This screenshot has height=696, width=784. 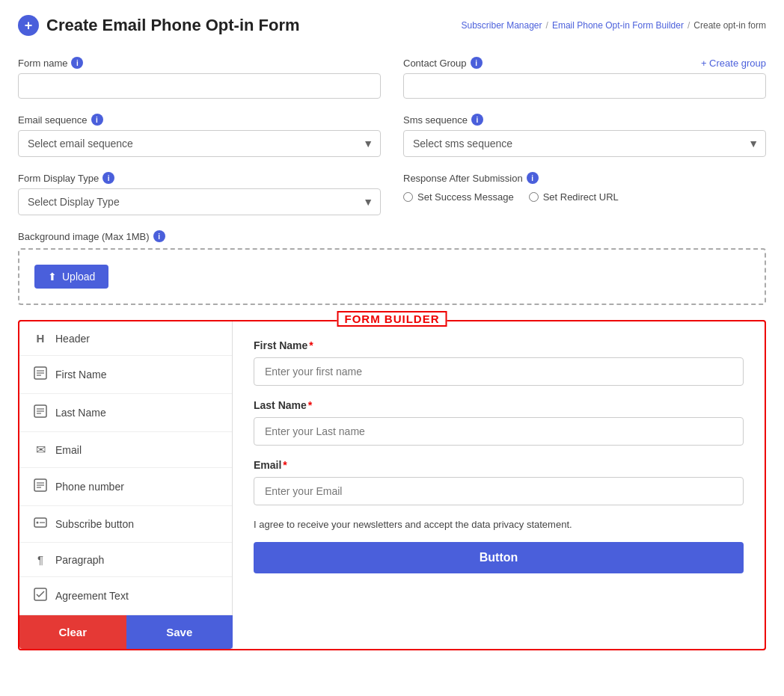 What do you see at coordinates (730, 25) in the screenshot?
I see `breadcrumb-current: Create opt-in form` at bounding box center [730, 25].